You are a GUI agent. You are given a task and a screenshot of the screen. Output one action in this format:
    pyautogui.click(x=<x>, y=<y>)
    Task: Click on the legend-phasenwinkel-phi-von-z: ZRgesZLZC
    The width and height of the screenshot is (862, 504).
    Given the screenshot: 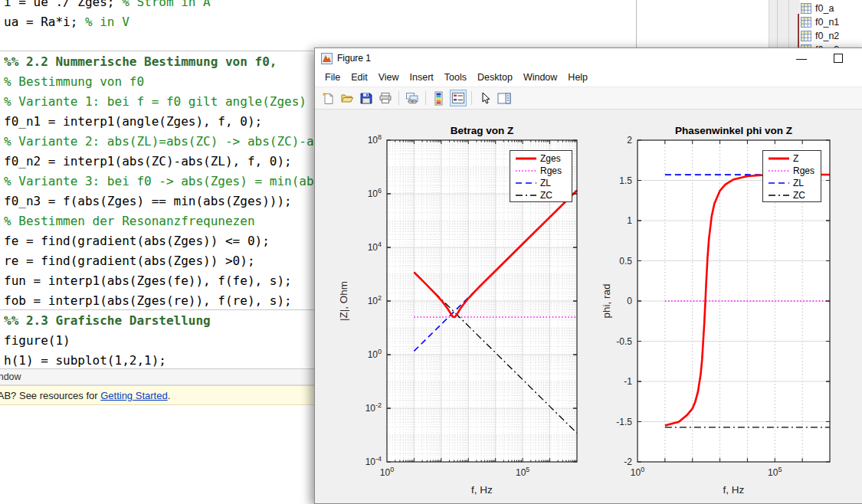 What is the action you would take?
    pyautogui.click(x=792, y=176)
    